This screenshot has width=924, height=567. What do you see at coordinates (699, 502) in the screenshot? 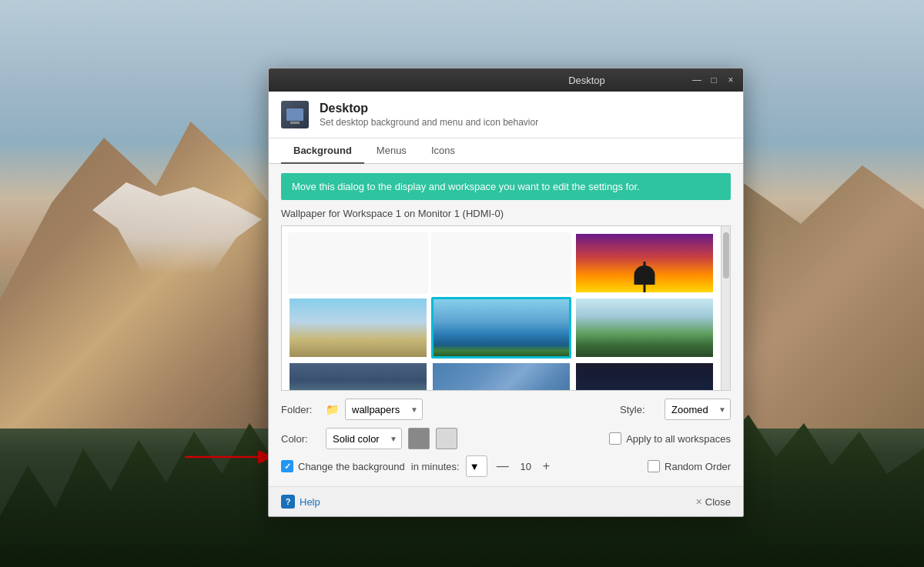
I see `close-x-icon: ×` at bounding box center [699, 502].